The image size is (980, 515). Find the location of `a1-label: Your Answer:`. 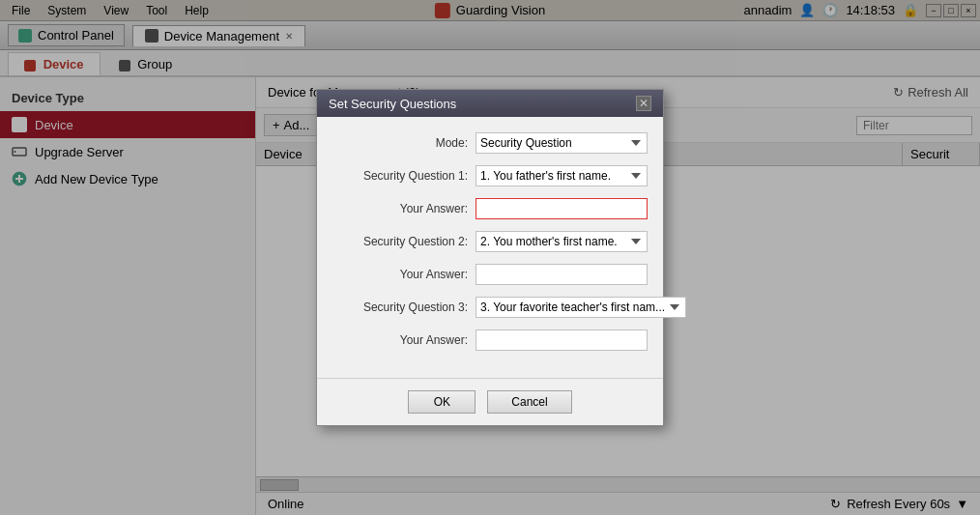

a1-label: Your Answer: is located at coordinates (400, 209).